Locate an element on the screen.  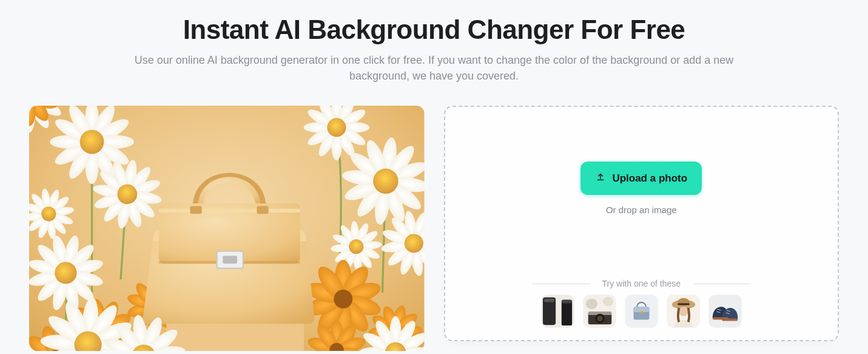
page-title: Instant AI Background Changer For Free is located at coordinates (434, 30).